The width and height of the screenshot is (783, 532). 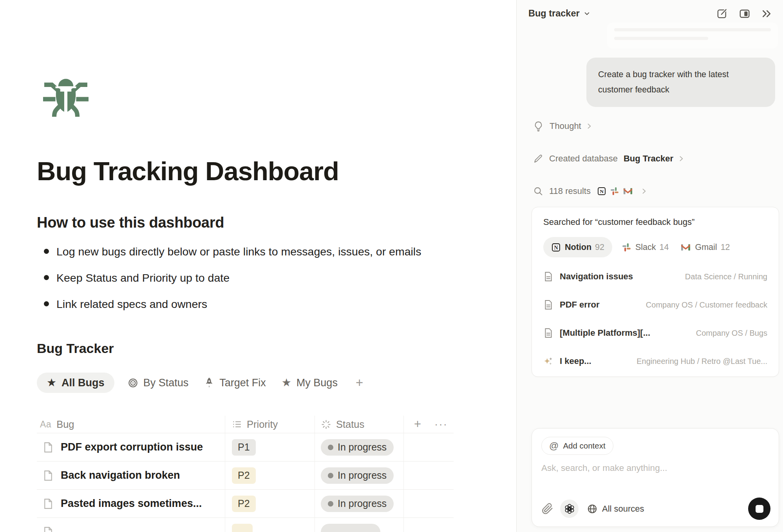 I want to click on cell-bug: PDF export corruption issue, so click(x=131, y=447).